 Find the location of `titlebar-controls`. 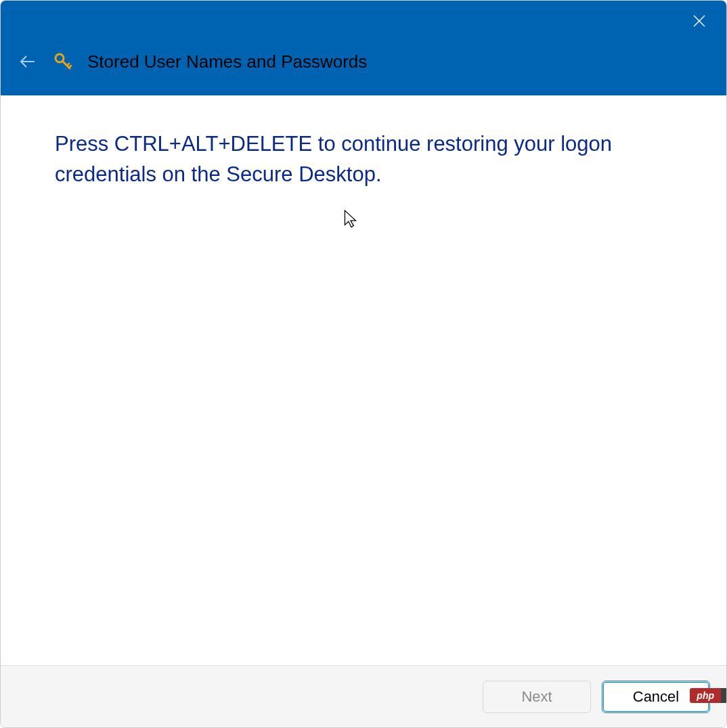

titlebar-controls is located at coordinates (364, 21).